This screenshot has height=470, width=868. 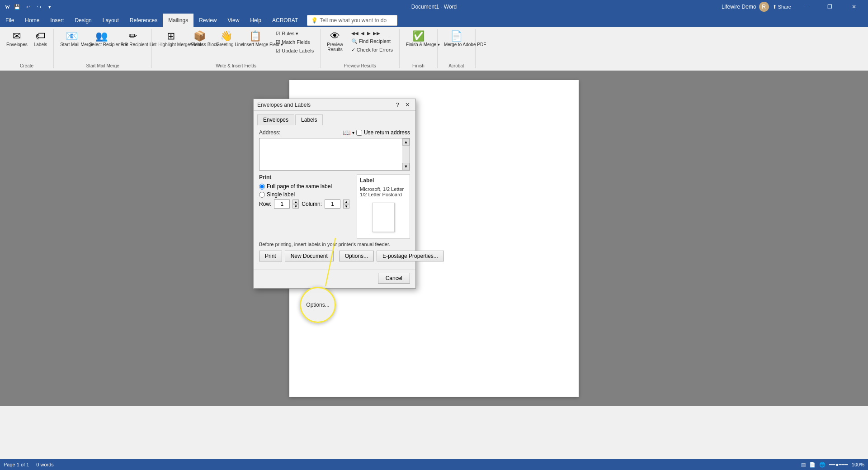 What do you see at coordinates (407, 105) in the screenshot?
I see `dialog-close-btn: ✕` at bounding box center [407, 105].